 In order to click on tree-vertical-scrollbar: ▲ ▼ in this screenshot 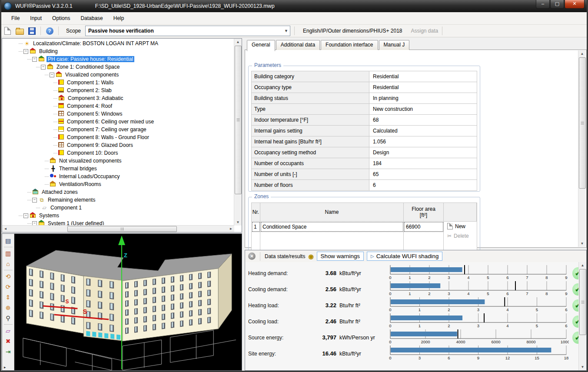, I will do `click(238, 132)`.